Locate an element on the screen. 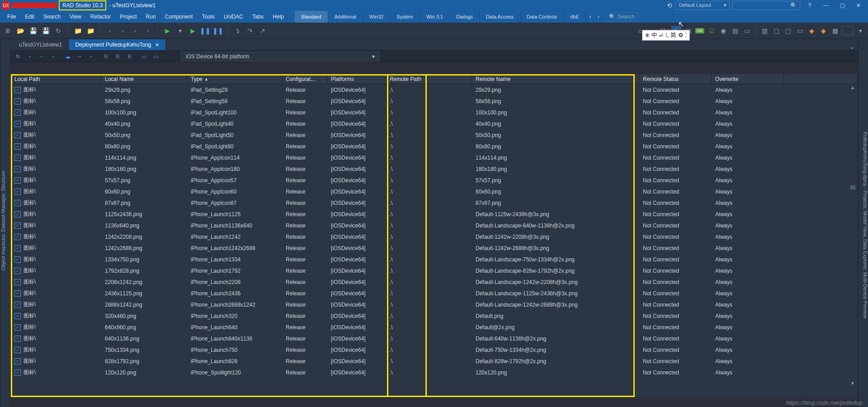 This screenshot has height=407, width=868. drop-target is located at coordinates (848, 31).